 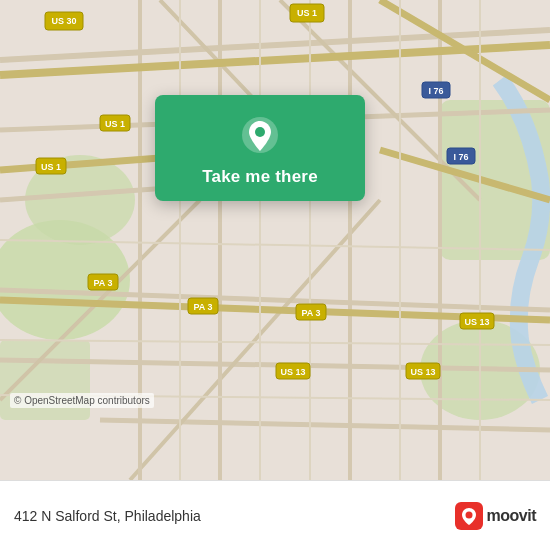 What do you see at coordinates (275, 515) in the screenshot?
I see `bottom-bar: 412 N Salford St, Philadelphia moovit` at bounding box center [275, 515].